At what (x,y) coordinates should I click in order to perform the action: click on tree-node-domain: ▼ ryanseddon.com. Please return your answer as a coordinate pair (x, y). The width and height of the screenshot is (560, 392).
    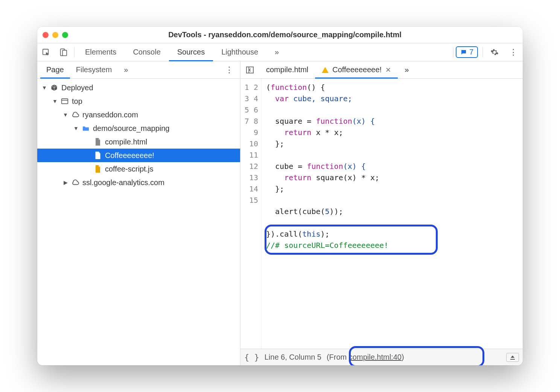
    Looking at the image, I should click on (138, 115).